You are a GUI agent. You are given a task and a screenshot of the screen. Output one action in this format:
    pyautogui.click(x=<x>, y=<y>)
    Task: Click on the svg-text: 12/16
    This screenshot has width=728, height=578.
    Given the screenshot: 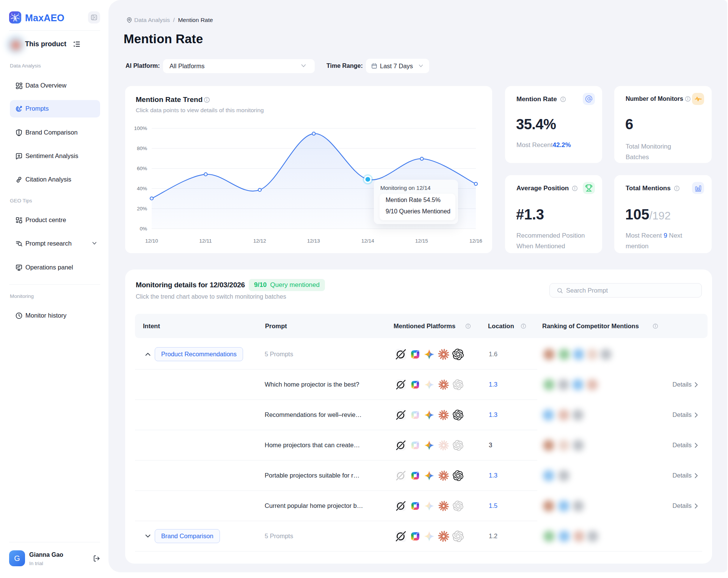 What is the action you would take?
    pyautogui.click(x=476, y=241)
    